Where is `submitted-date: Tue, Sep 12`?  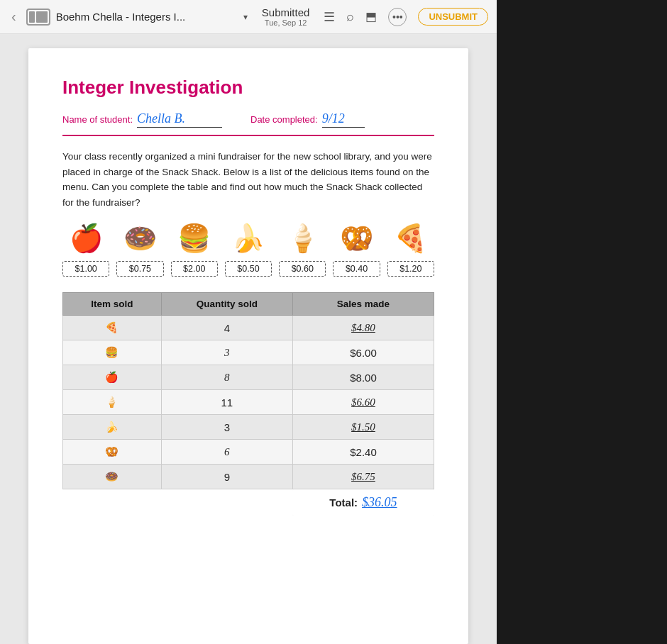
submitted-date: Tue, Sep 12 is located at coordinates (286, 23).